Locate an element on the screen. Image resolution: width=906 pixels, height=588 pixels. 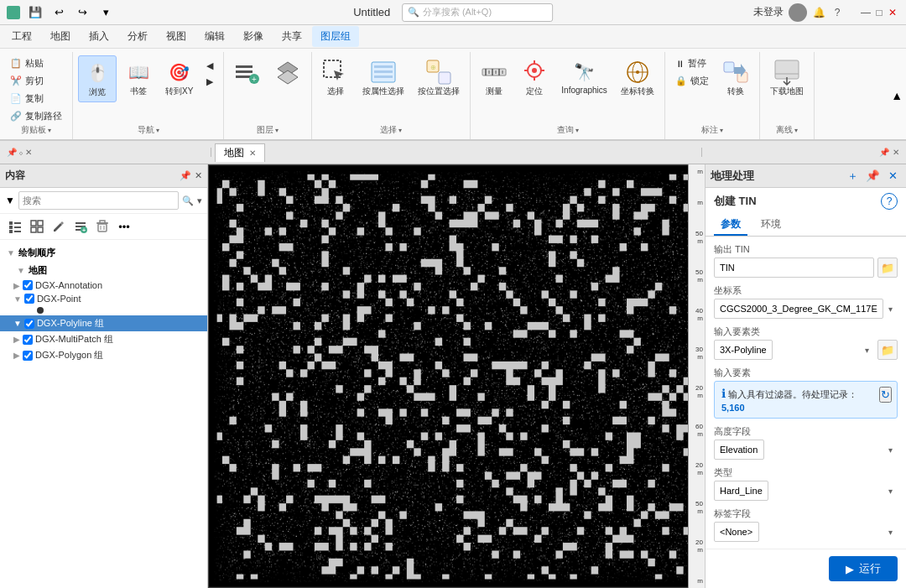
locate-btn: 定位 is located at coordinates (534, 78).